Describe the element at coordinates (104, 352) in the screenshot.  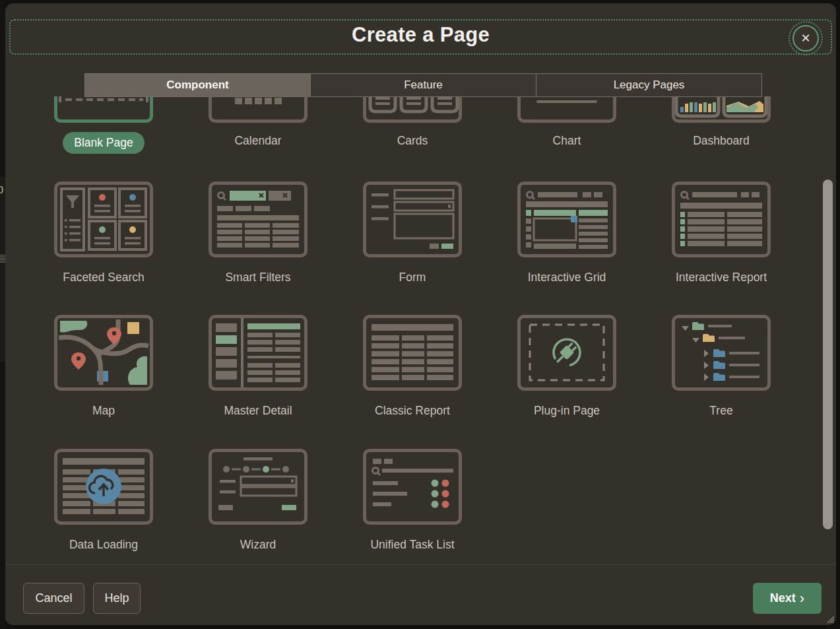
I see `tile-map` at that location.